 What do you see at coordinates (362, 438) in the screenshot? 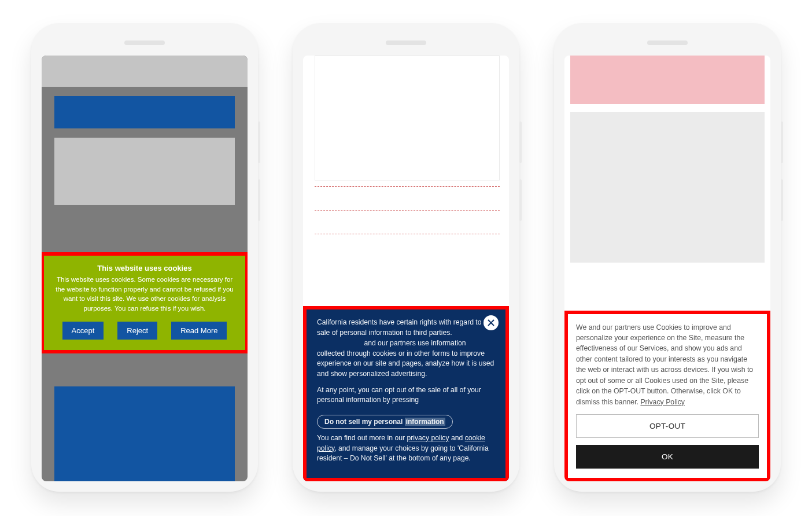
I see `banner-text: You can find out more in our` at bounding box center [362, 438].